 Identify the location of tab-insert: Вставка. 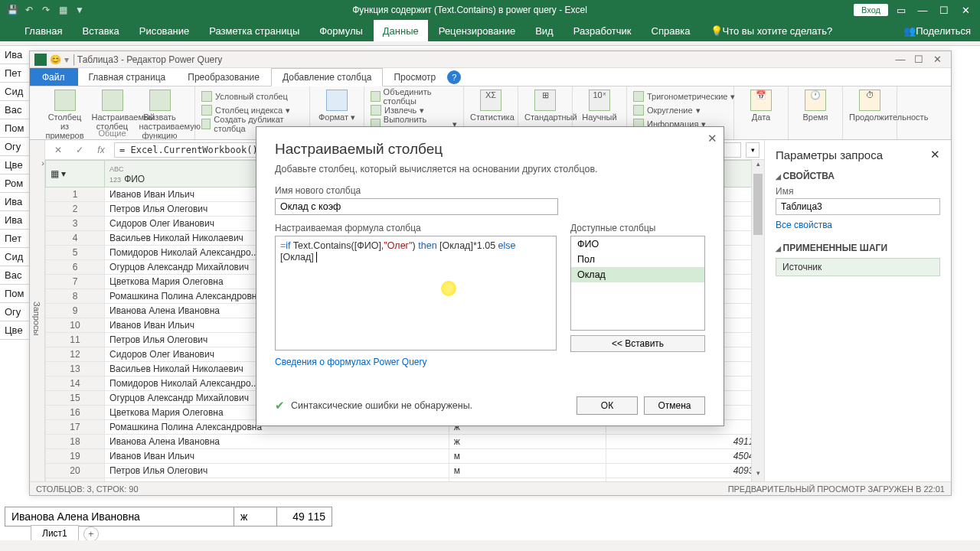
(100, 31).